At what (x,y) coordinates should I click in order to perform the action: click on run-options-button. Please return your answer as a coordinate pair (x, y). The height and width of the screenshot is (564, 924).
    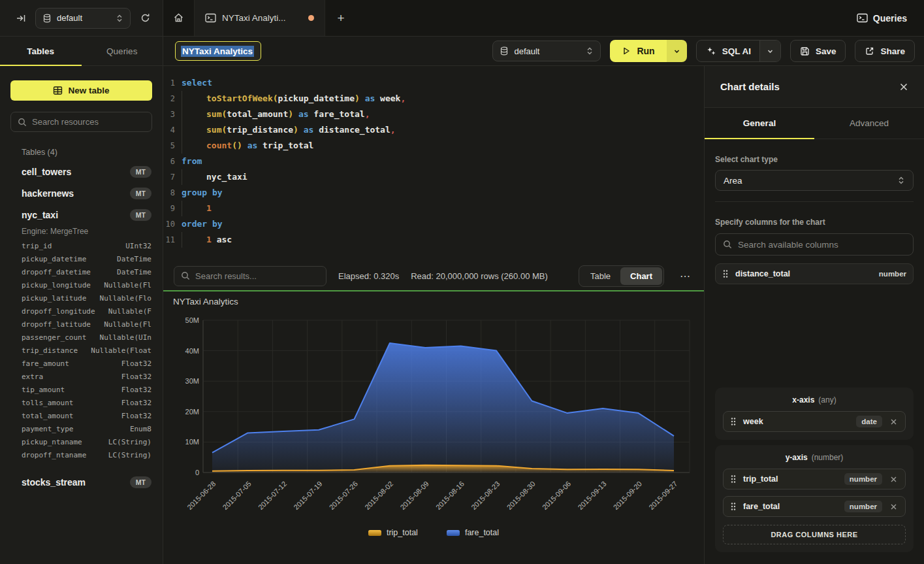
    Looking at the image, I should click on (677, 51).